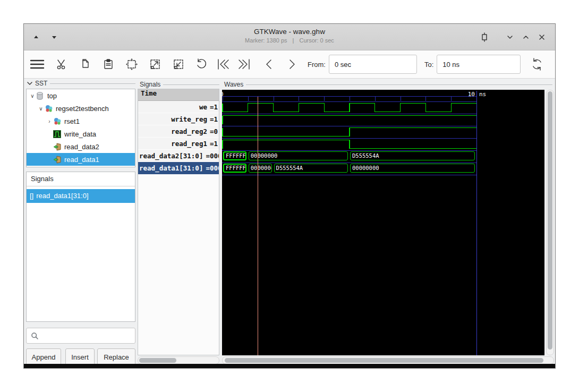  Describe the element at coordinates (155, 64) in the screenshot. I see `zoom-in-icon` at that location.